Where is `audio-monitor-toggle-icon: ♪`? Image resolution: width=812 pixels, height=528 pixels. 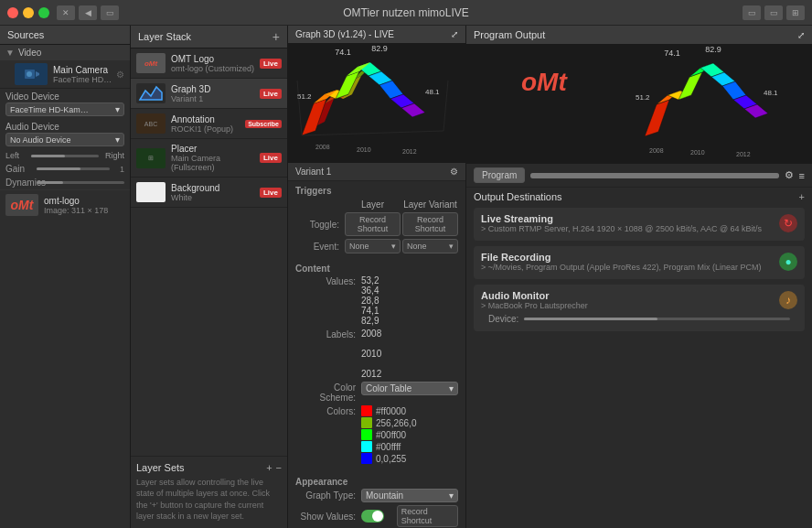 audio-monitor-toggle-icon: ♪ is located at coordinates (788, 300).